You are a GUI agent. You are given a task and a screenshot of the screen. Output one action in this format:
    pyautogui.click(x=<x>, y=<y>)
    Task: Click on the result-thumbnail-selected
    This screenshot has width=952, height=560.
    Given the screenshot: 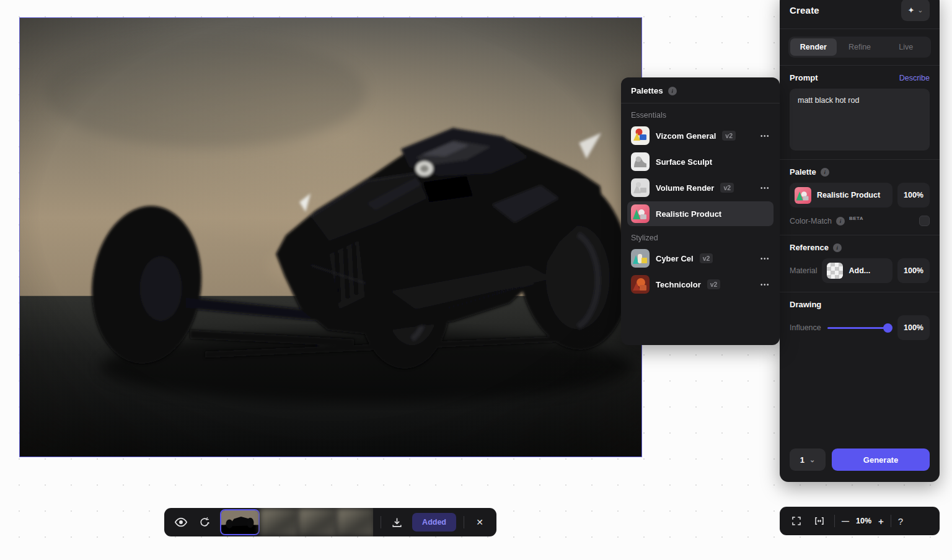 What is the action you would take?
    pyautogui.click(x=240, y=522)
    